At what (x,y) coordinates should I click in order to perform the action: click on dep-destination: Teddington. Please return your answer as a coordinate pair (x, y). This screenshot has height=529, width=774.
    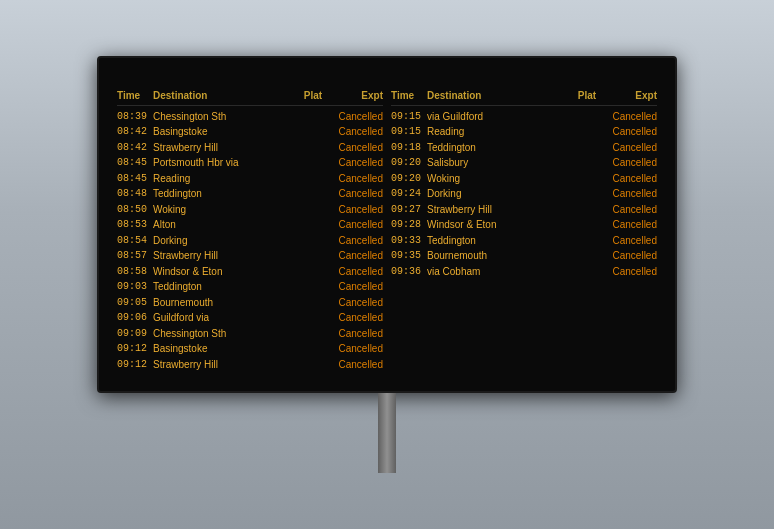
    Looking at the image, I should click on (500, 148).